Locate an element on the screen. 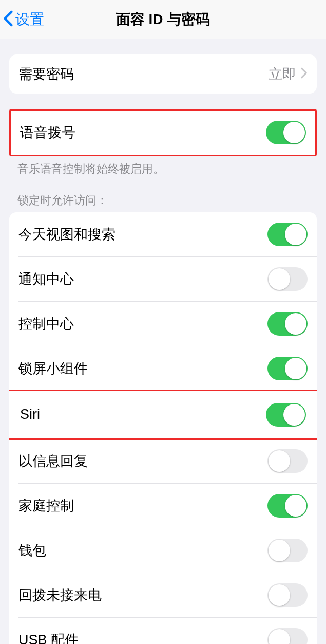 The image size is (326, 644). lock-access-item-label: USB 配件 is located at coordinates (48, 637).